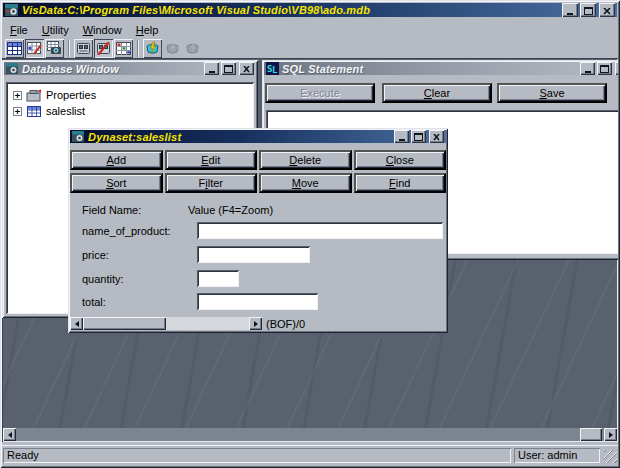  What do you see at coordinates (320, 93) in the screenshot?
I see `execute-button: Execute` at bounding box center [320, 93].